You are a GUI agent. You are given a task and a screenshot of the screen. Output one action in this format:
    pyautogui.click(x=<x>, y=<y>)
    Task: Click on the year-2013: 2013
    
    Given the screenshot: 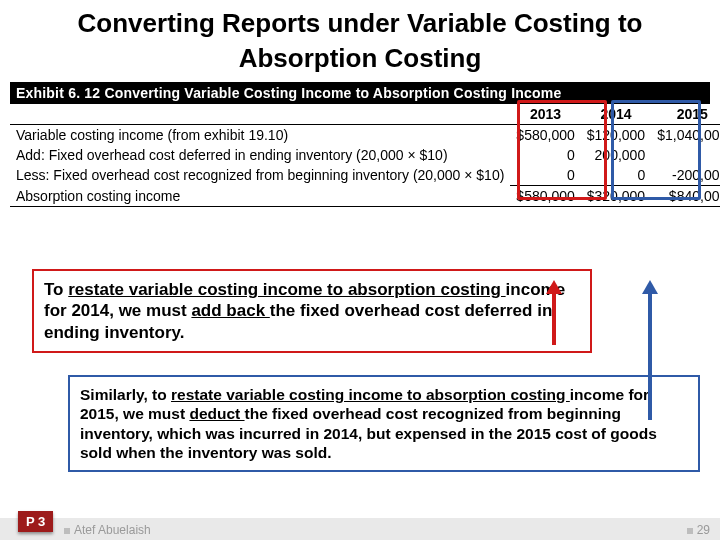 What is the action you would take?
    pyautogui.click(x=545, y=114)
    